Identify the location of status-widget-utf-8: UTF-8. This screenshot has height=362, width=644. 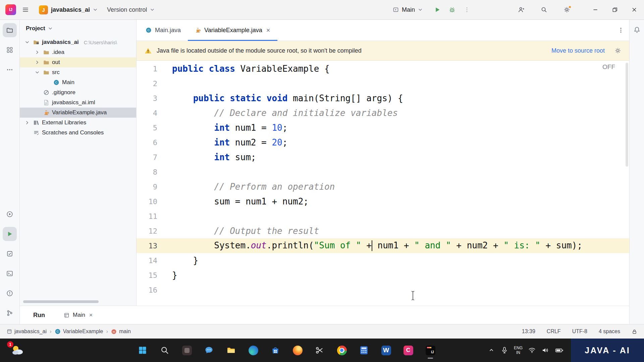
(580, 331).